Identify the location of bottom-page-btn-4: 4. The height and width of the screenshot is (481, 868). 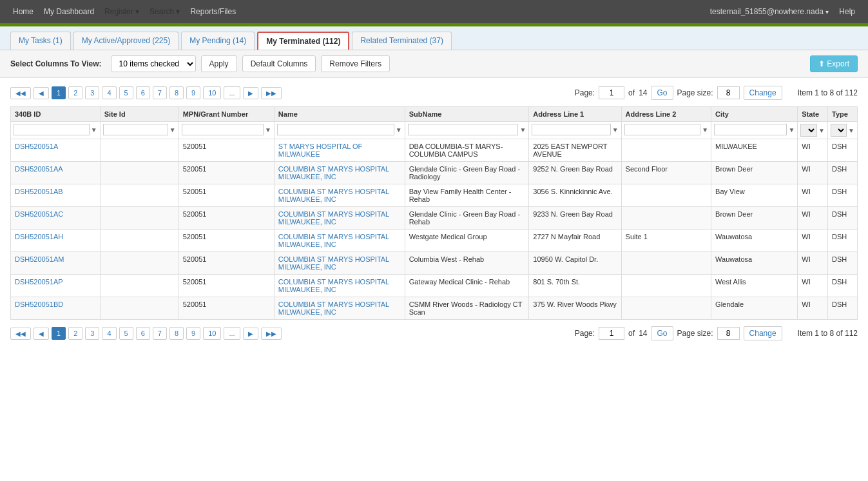
(109, 333).